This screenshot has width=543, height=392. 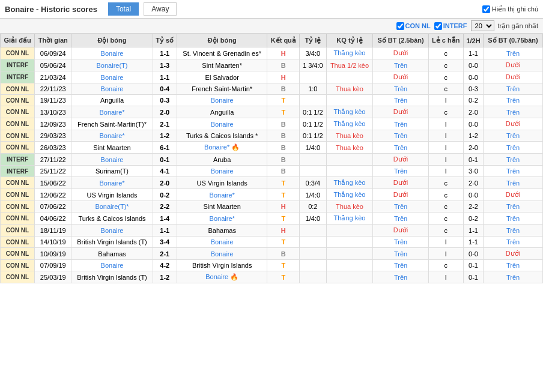 What do you see at coordinates (446, 124) in the screenshot?
I see `le-chan: I` at bounding box center [446, 124].